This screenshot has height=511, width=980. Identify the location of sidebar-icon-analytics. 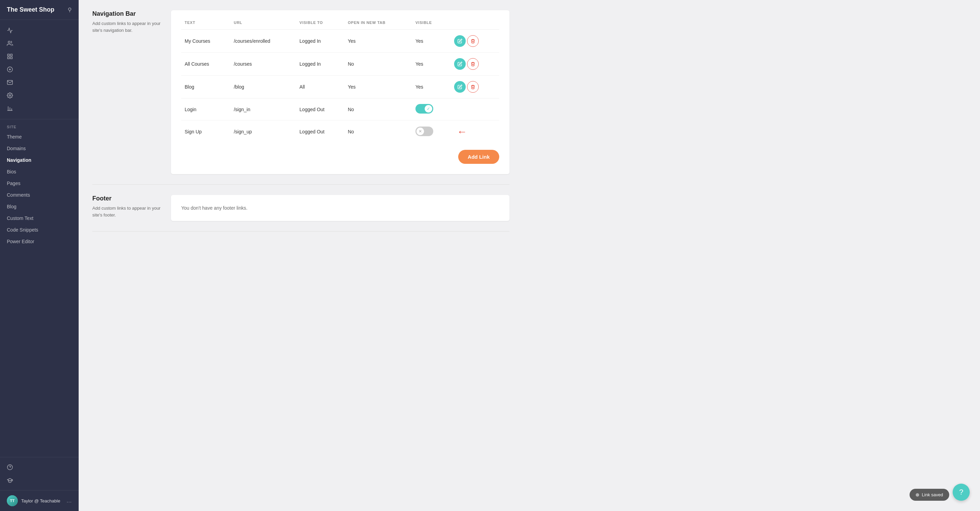
(40, 30).